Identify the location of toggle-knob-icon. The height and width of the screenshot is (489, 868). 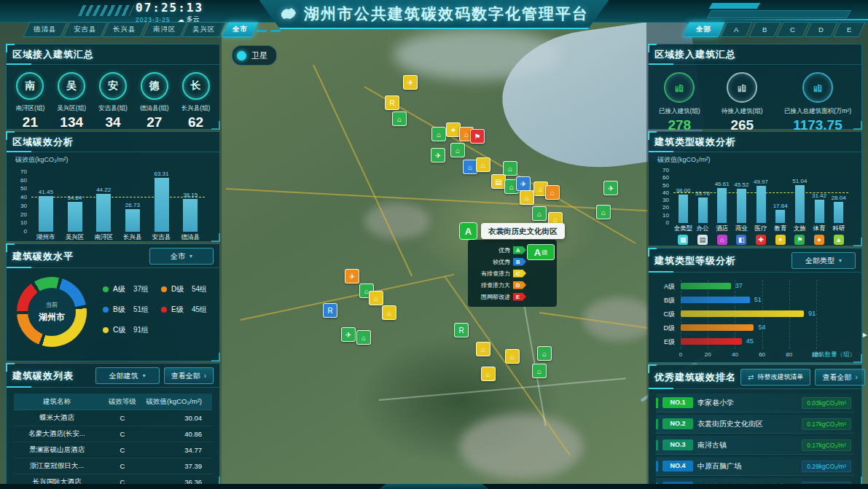
(242, 55).